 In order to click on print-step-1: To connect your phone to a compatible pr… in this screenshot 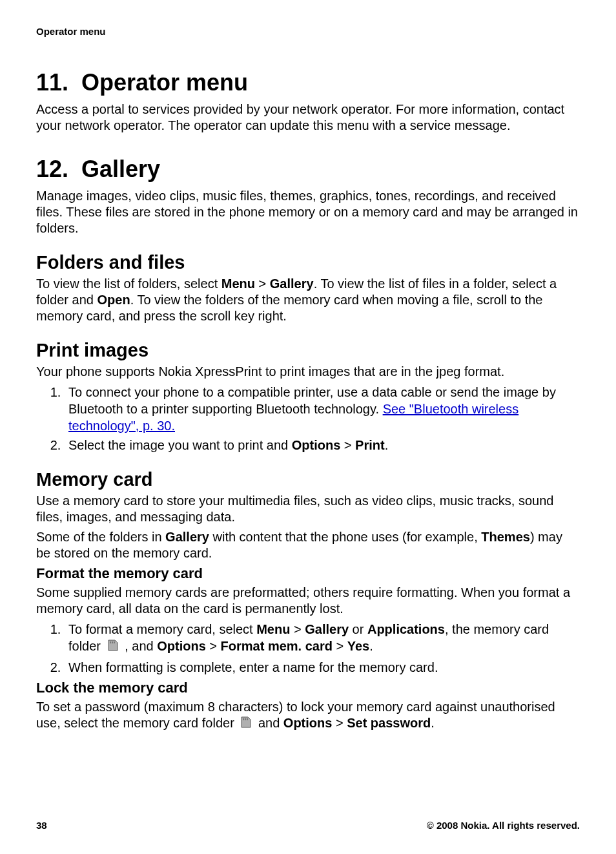, I will do `click(322, 409)`.